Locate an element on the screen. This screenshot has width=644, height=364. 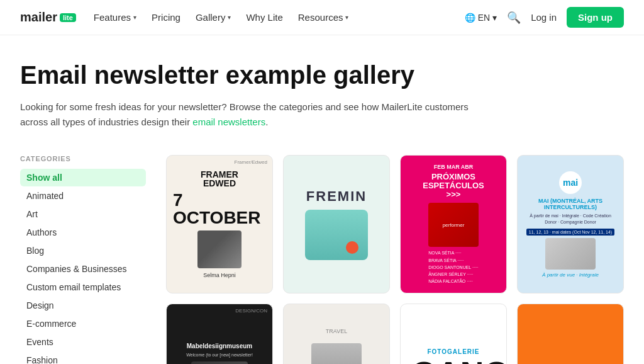
globe-icon: 🌐 is located at coordinates (470, 18).